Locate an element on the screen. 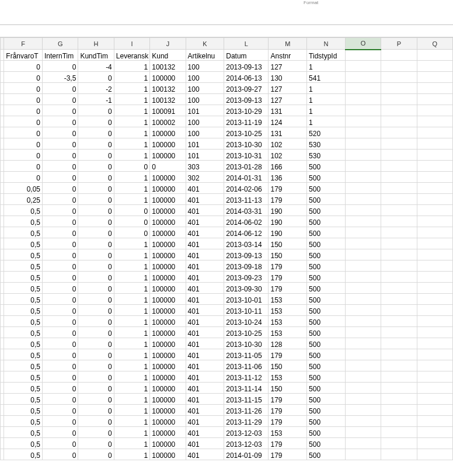  table-row: 0,50011000004012013-10-25153500 is located at coordinates (226, 333).